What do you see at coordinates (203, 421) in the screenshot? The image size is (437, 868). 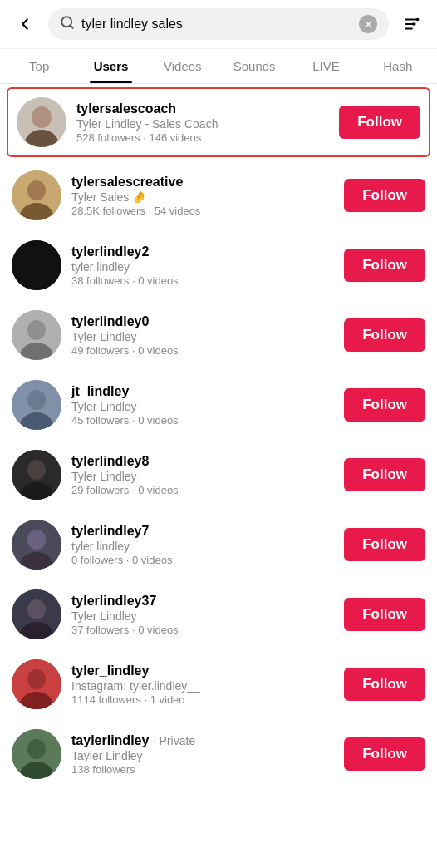 I see `user-stats: 45 followers · 0 videos` at bounding box center [203, 421].